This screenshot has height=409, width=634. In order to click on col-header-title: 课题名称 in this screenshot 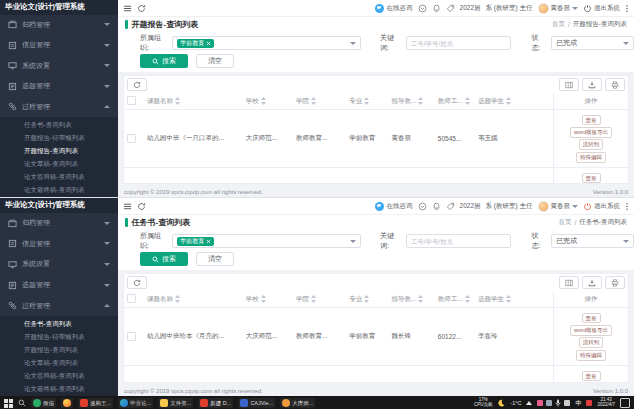, I will do `click(194, 300)`.